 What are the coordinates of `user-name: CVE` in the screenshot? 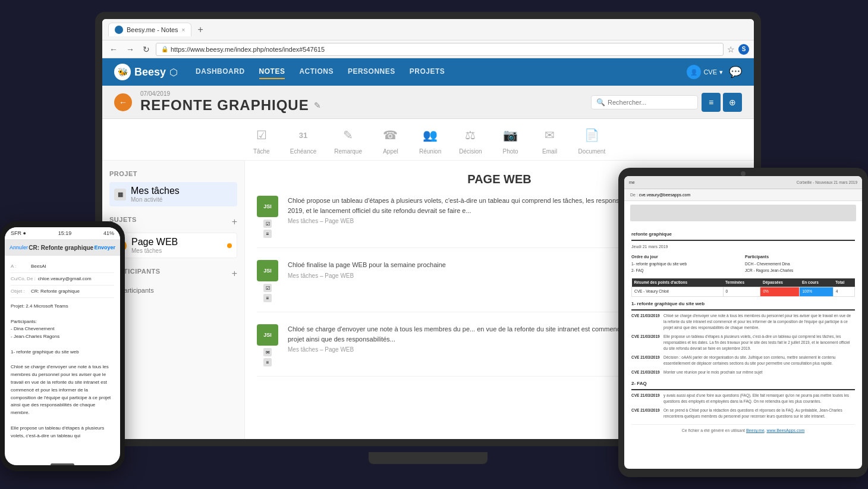 It's located at (710, 72).